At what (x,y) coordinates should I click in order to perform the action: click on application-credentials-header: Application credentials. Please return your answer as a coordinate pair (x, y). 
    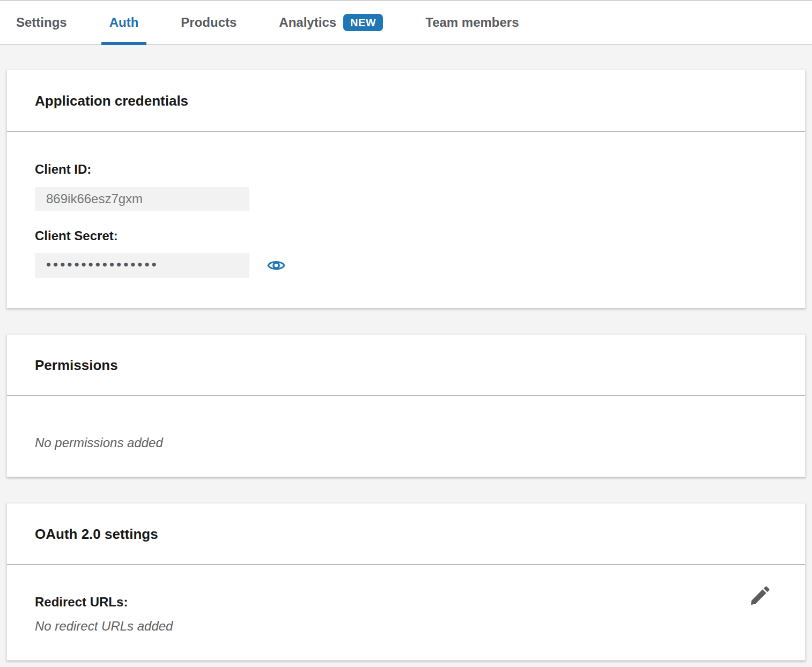
    Looking at the image, I should click on (406, 101).